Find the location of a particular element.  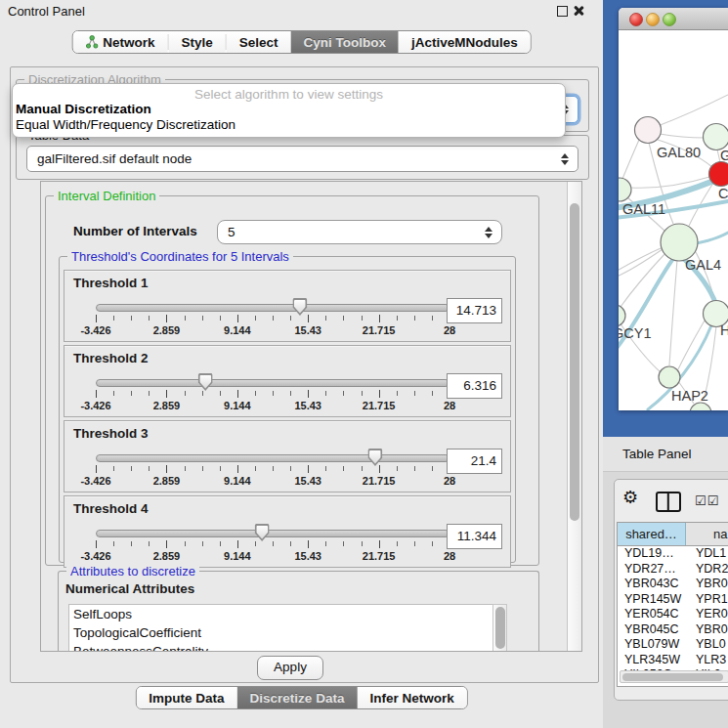

number-of-intervals-spinner: 5 is located at coordinates (360, 233).